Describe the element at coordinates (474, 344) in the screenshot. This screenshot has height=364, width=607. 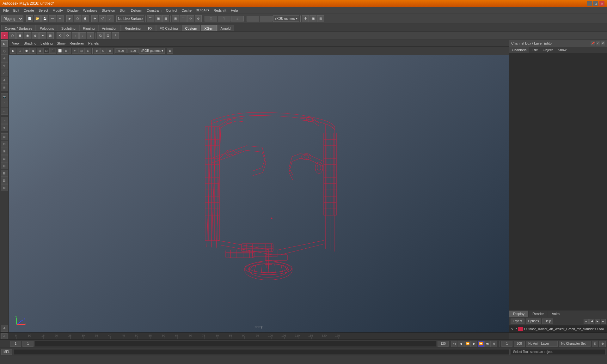
I see `play-fwd-btn: ▶` at that location.